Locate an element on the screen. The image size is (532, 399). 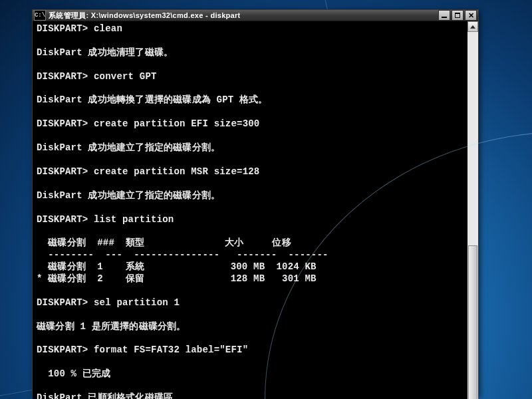
terminal-line: 100 % 已完成 is located at coordinates (251, 374).